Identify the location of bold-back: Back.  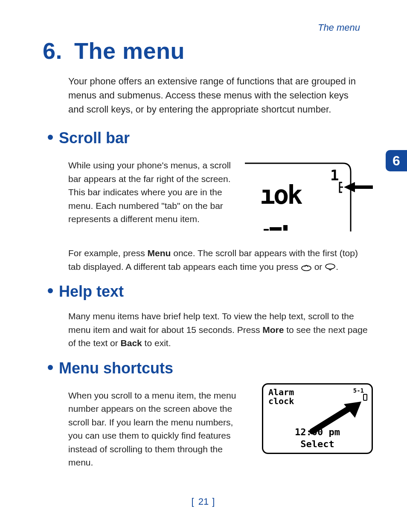
(131, 343).